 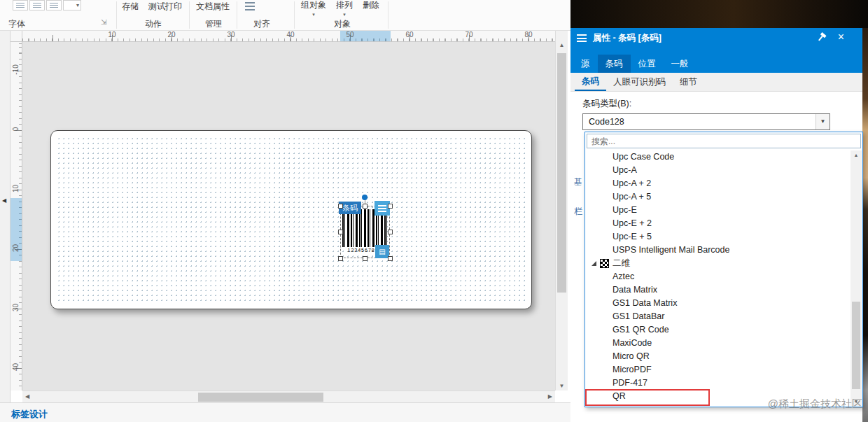 What do you see at coordinates (719, 224) in the screenshot?
I see `barcode-type-item: Upc-E + 2` at bounding box center [719, 224].